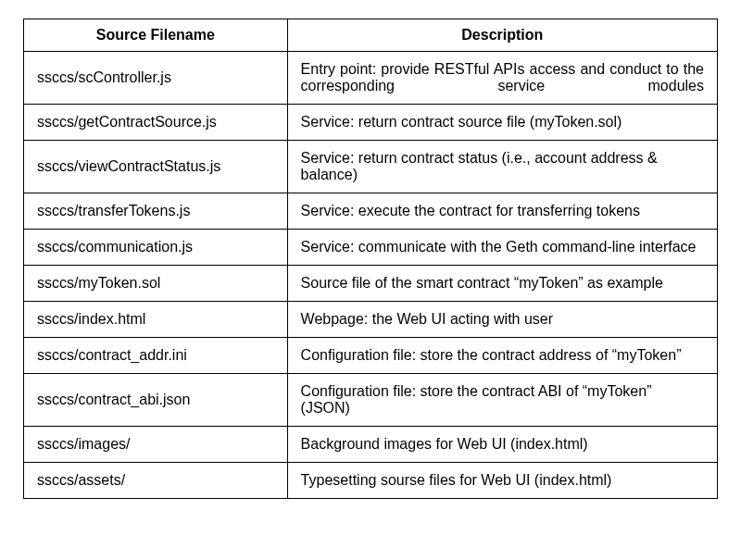  Describe the element at coordinates (370, 78) in the screenshot. I see `table-row: ssccs/scController.js Entry point: provi…` at that location.